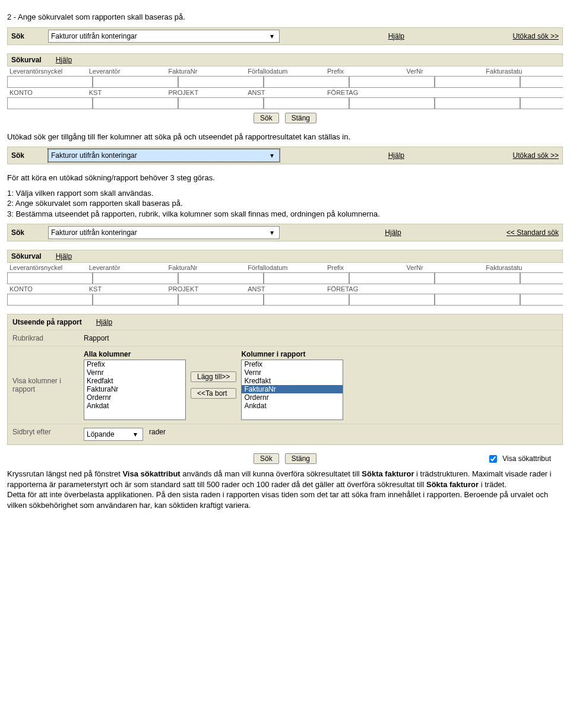 This screenshot has width=570, height=728. What do you see at coordinates (271, 473) in the screenshot?
I see `p5b: används då man vill kunna överföra sökre…` at bounding box center [271, 473].